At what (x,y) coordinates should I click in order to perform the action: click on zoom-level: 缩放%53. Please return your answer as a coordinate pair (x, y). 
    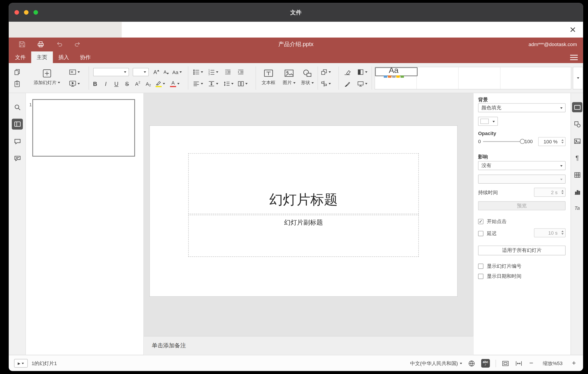
    Looking at the image, I should click on (552, 363).